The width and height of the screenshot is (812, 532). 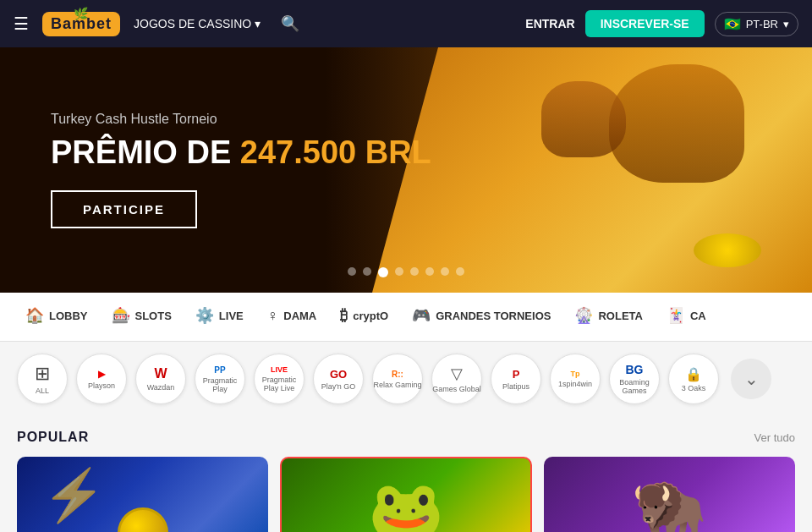 What do you see at coordinates (406, 494) in the screenshot?
I see `games-grid: ⚡ 🐸 🦬` at bounding box center [406, 494].